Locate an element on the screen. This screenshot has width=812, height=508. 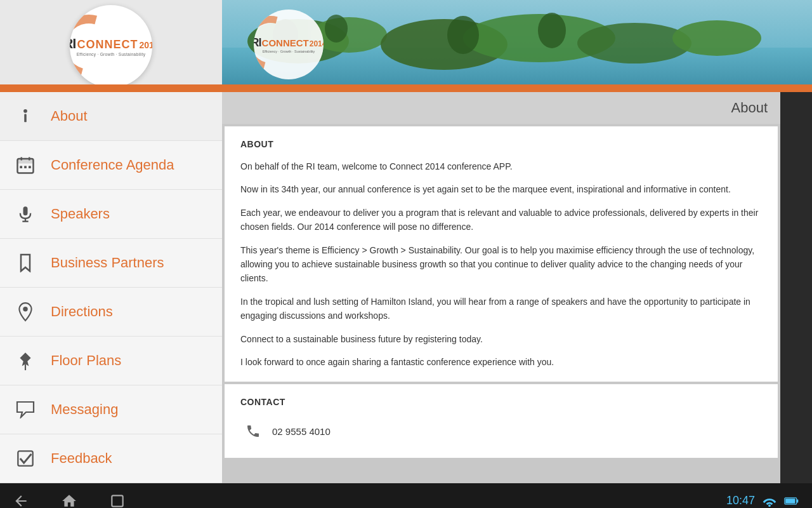
content-page-title: About is located at coordinates (750, 108).